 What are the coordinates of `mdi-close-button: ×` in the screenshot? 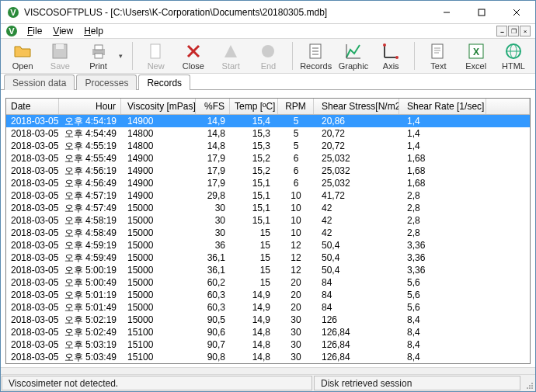 It's located at (525, 31).